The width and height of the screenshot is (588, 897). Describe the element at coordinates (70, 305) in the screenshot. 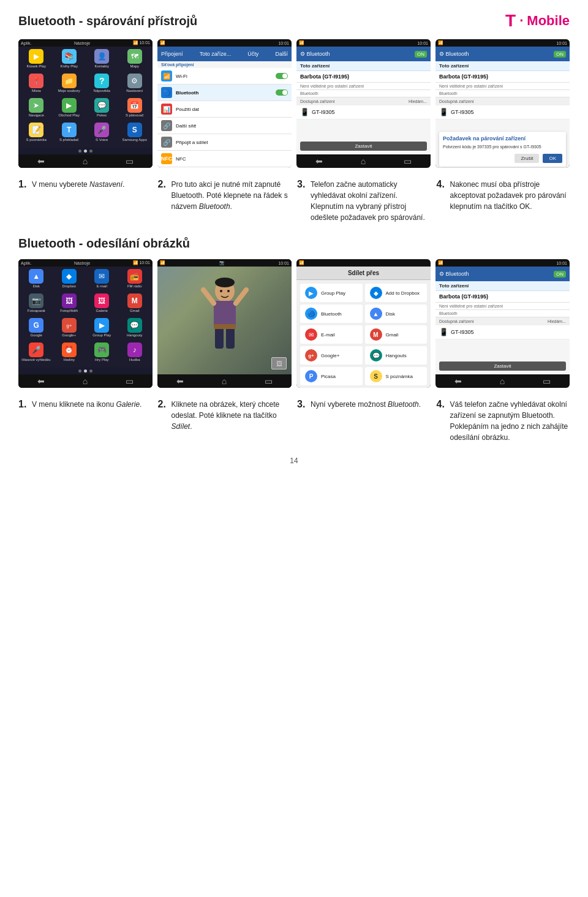

I see `app-fotopribeh: 🖼Fotopříběh` at that location.